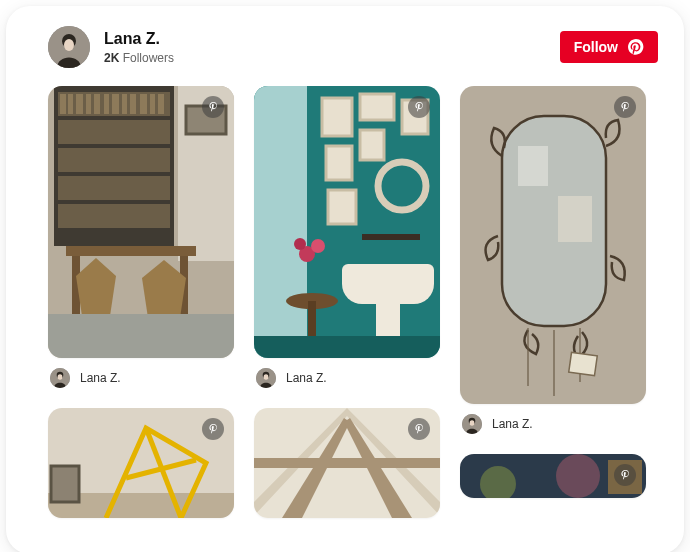  What do you see at coordinates (596, 47) in the screenshot?
I see `follow-label: Follow` at bounding box center [596, 47].